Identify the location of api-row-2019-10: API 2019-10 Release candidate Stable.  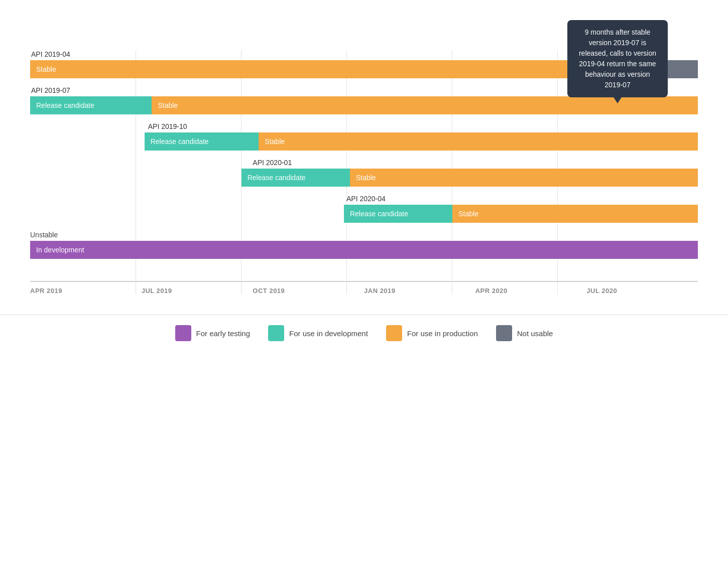
(364, 136).